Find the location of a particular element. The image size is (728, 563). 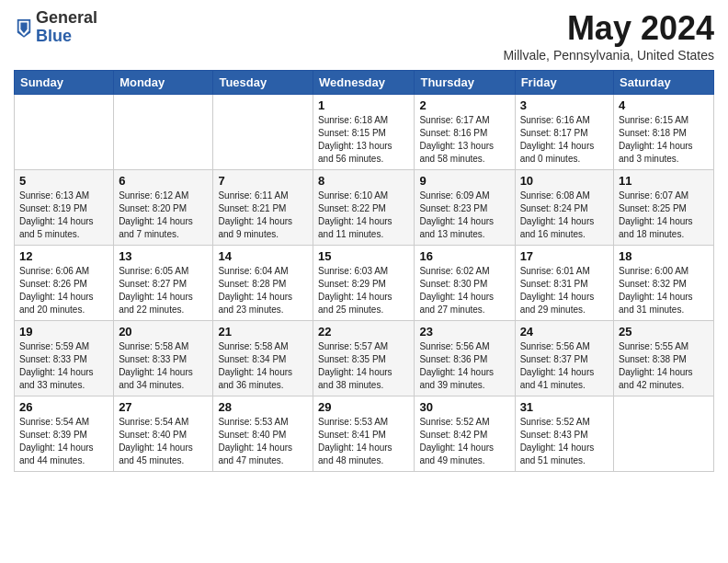

week-row-4: 19Sunrise: 5:59 AMSunset: 8:33 PMDayligh… is located at coordinates (364, 359).